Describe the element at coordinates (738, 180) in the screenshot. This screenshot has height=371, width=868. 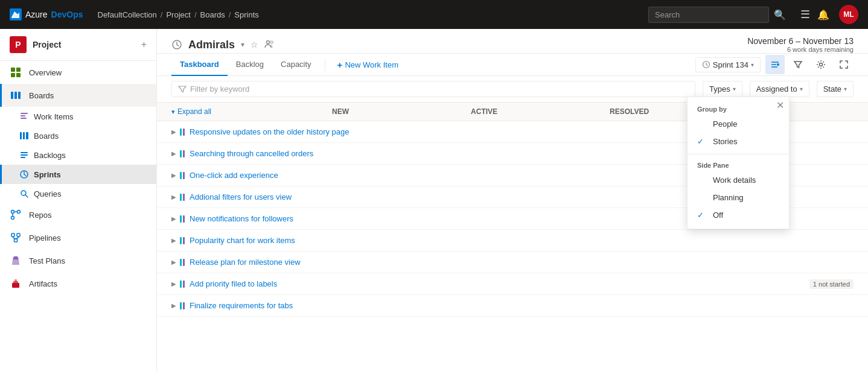
I see `side-pane-workdetails-item: Work details` at that location.